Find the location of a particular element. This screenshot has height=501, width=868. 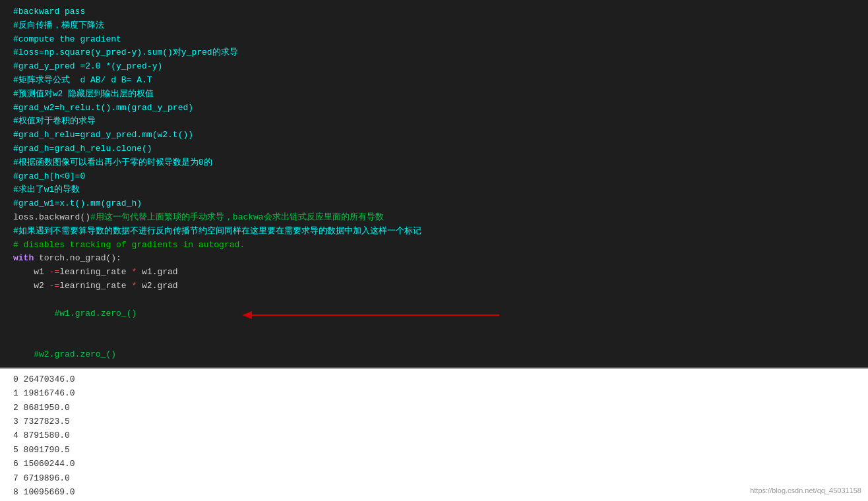

code-line-w2-zero: #w2.grad.zero_() is located at coordinates (441, 355).